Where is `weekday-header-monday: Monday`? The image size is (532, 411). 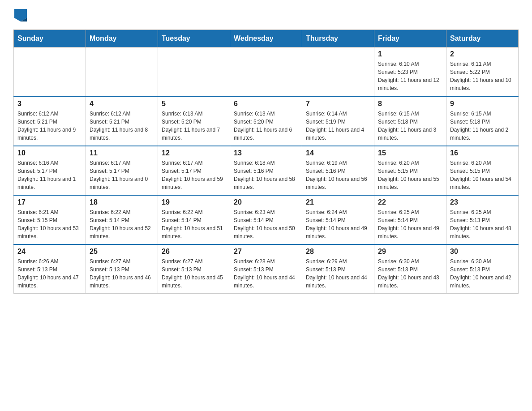 weekday-header-monday: Monday is located at coordinates (122, 39).